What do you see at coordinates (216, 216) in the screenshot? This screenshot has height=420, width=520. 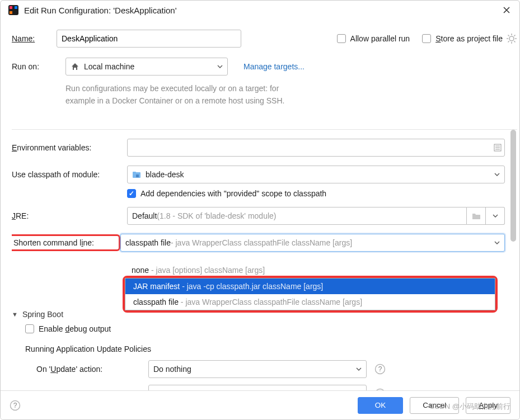 I see `jre-hint: (1.8 - SDK of 'blade-desk' module)` at bounding box center [216, 216].